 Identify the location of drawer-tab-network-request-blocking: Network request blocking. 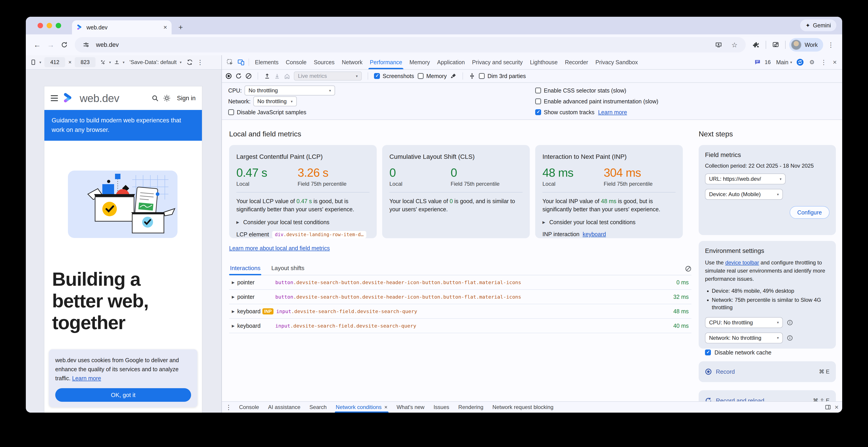
(523, 407).